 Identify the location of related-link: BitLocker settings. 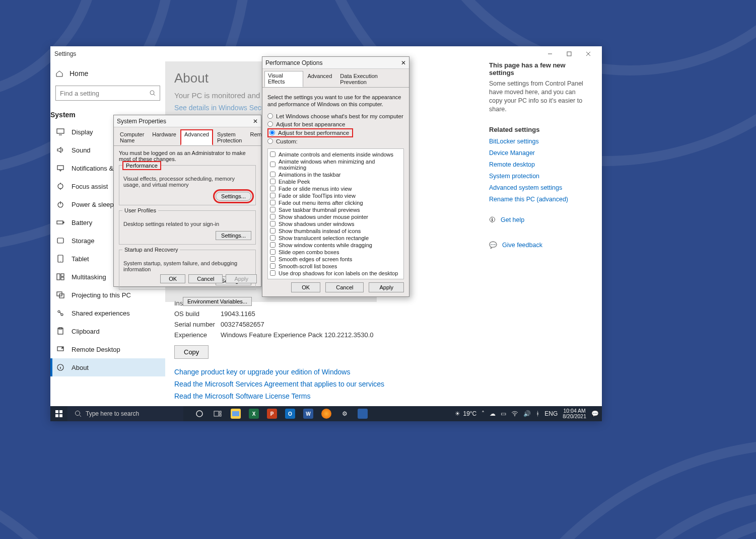
(539, 141).